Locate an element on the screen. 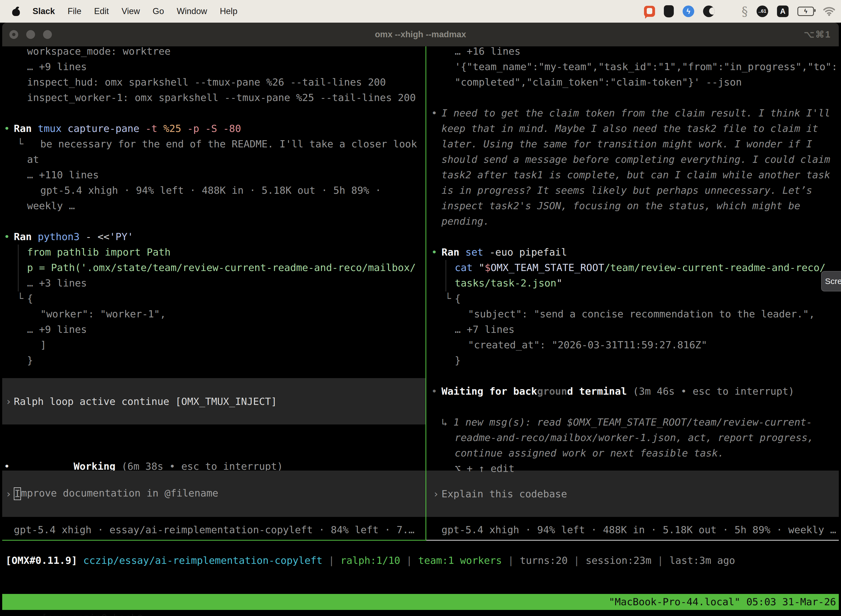 The width and height of the screenshot is (841, 616). prompt-suggestion-right: › Explain this codebase is located at coordinates (633, 494).